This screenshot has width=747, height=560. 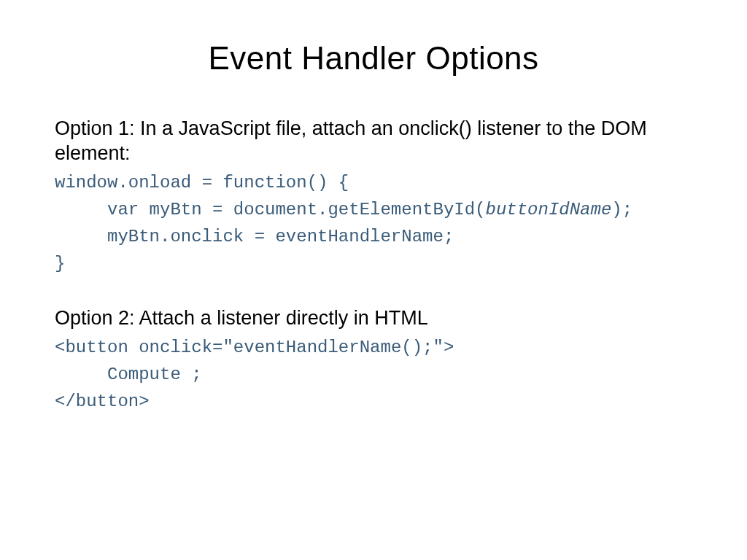 I want to click on code-line: }, so click(x=60, y=264).